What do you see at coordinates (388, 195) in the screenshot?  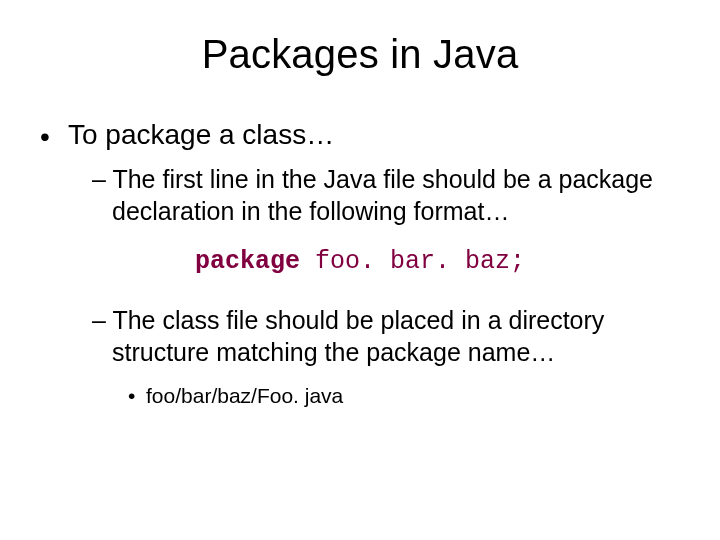 I see `bullet-level2: – The first line in the Java file should…` at bounding box center [388, 195].